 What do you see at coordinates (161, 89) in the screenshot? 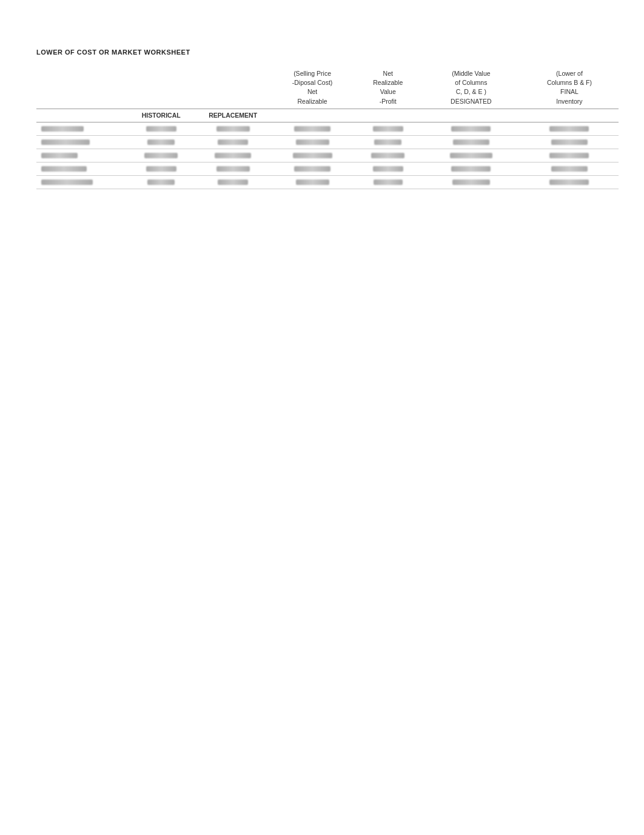
I see `col-historical-header` at bounding box center [161, 89].